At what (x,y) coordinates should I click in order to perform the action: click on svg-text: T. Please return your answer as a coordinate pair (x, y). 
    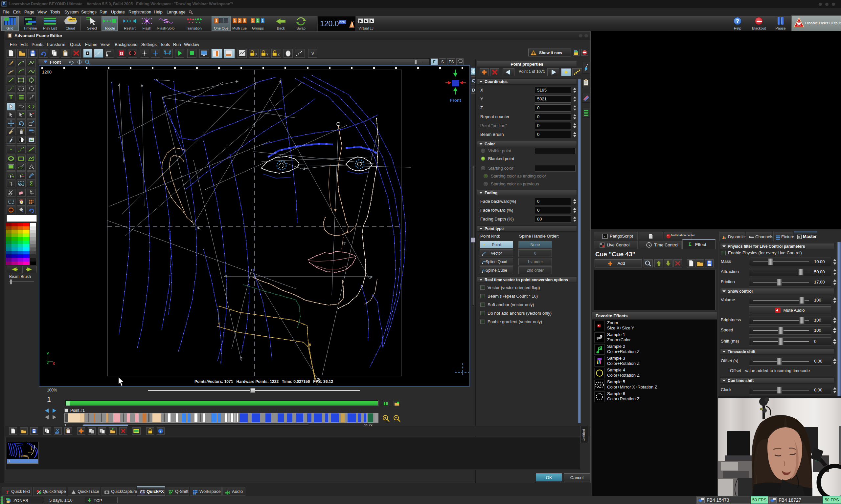
    Looking at the image, I should click on (11, 97).